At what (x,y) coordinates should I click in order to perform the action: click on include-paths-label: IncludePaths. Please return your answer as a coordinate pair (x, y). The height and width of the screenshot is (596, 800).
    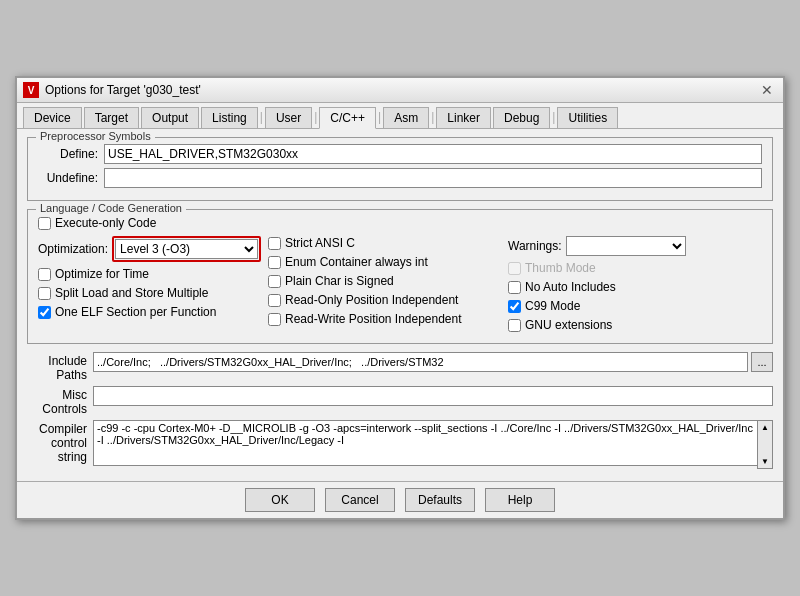
    Looking at the image, I should click on (57, 367).